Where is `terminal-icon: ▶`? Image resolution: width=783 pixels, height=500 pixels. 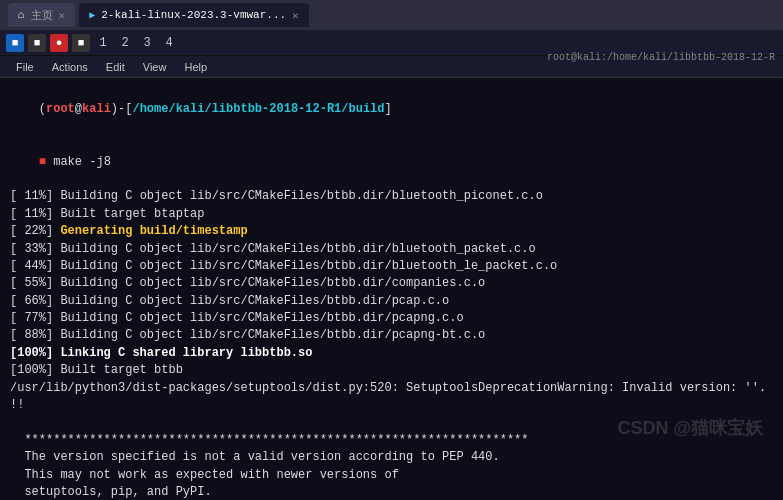
terminal-icon: ▶ is located at coordinates (92, 15).